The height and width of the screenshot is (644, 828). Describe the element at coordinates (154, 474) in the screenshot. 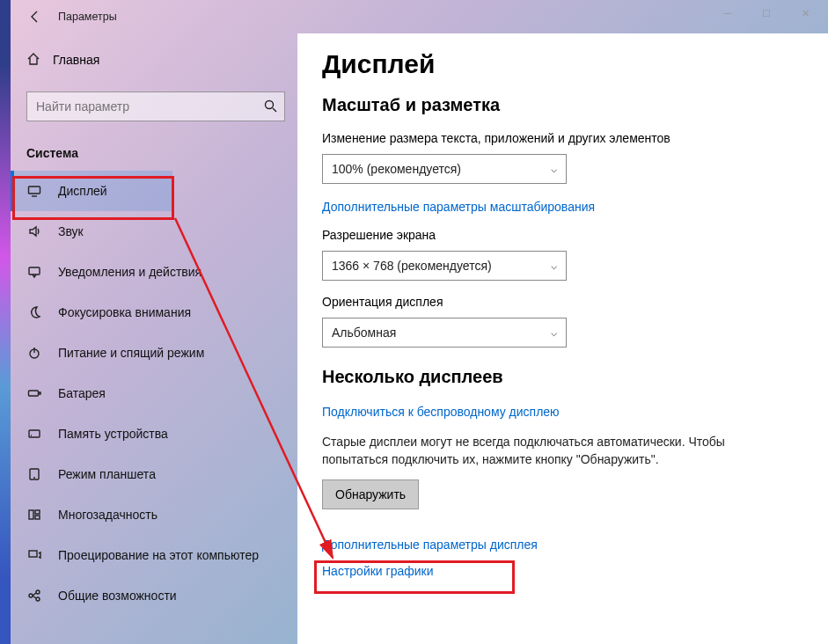

I see `sidebar-item-tablet: Режим планшета` at that location.